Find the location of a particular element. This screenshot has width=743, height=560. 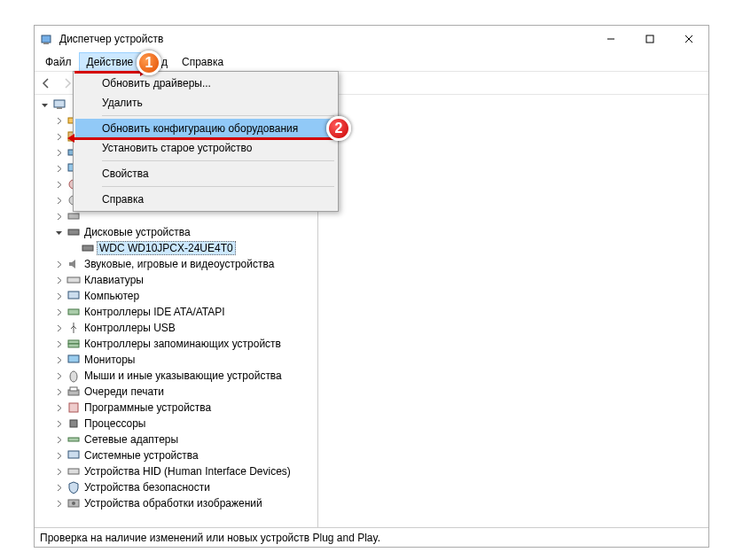

tree-label: Устройства безопасности is located at coordinates (147, 487).